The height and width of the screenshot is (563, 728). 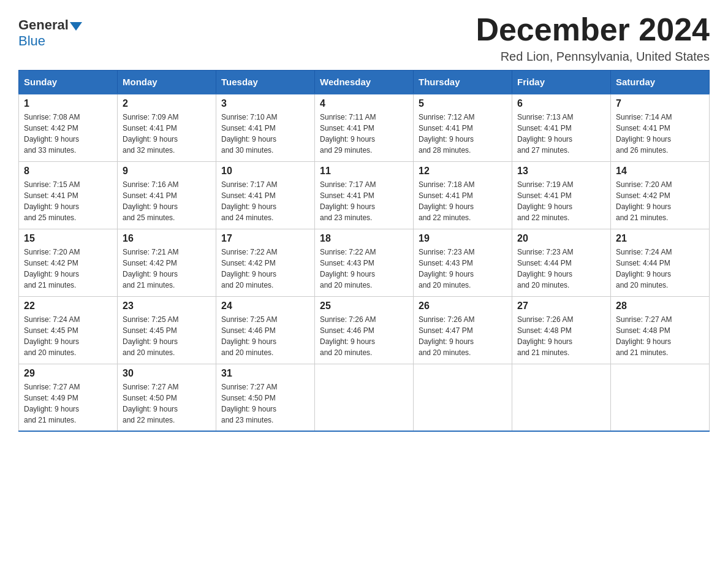 I want to click on day-number: 16, so click(x=167, y=239).